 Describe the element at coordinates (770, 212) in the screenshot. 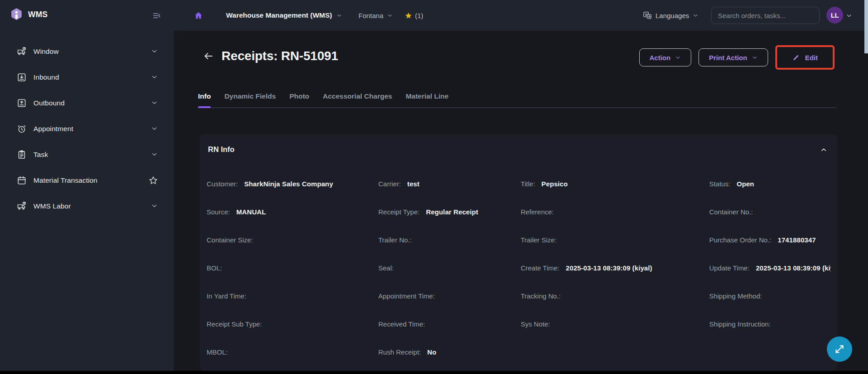

I see `field-container-no: Container No.:` at that location.